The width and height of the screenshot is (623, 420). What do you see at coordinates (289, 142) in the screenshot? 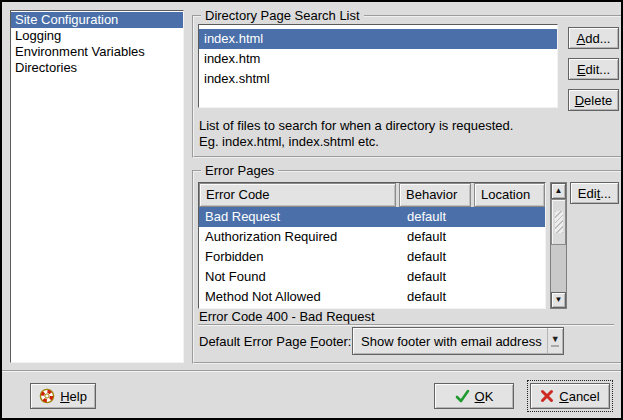
I see `search-list-caption-line2: Eg. index.html, index.shtml etc.` at bounding box center [289, 142].